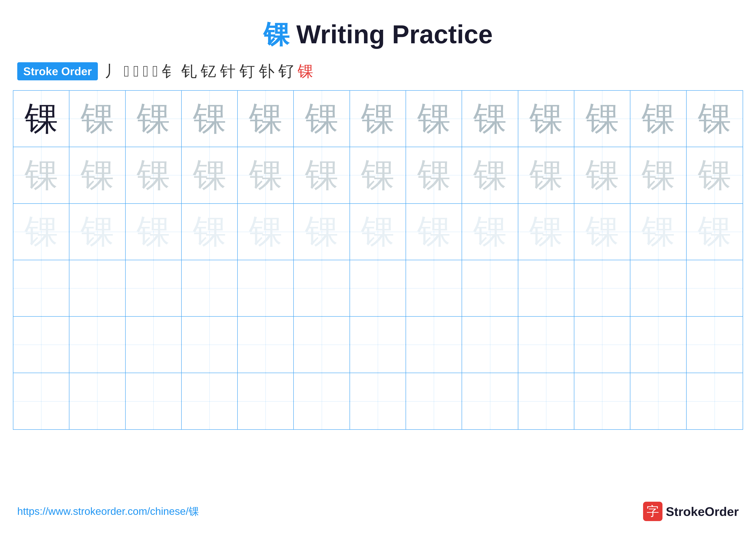 The image size is (756, 534). Describe the element at coordinates (378, 232) in the screenshot. I see `grid-row-3: 锞 锞 锞 锞 锞 锞 锞 锞 锞 锞 锞 锞 锞` at that location.